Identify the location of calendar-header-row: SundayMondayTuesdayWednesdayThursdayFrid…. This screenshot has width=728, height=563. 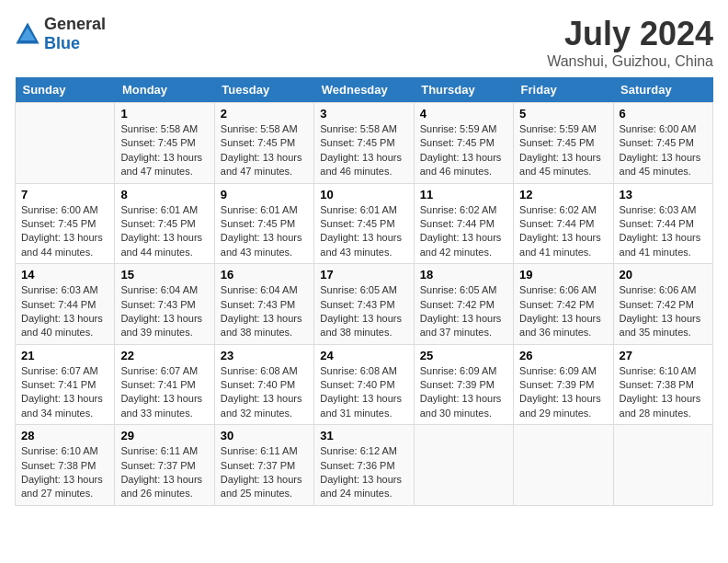
(364, 90).